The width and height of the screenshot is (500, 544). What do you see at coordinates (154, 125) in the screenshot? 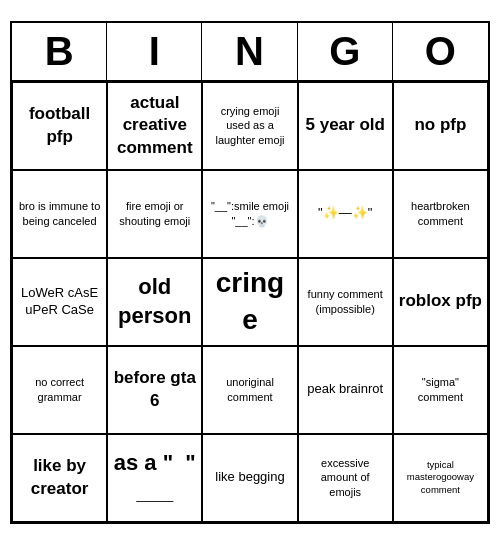
I see `bingo-cell-text-1: actual creative comment` at bounding box center [154, 125].